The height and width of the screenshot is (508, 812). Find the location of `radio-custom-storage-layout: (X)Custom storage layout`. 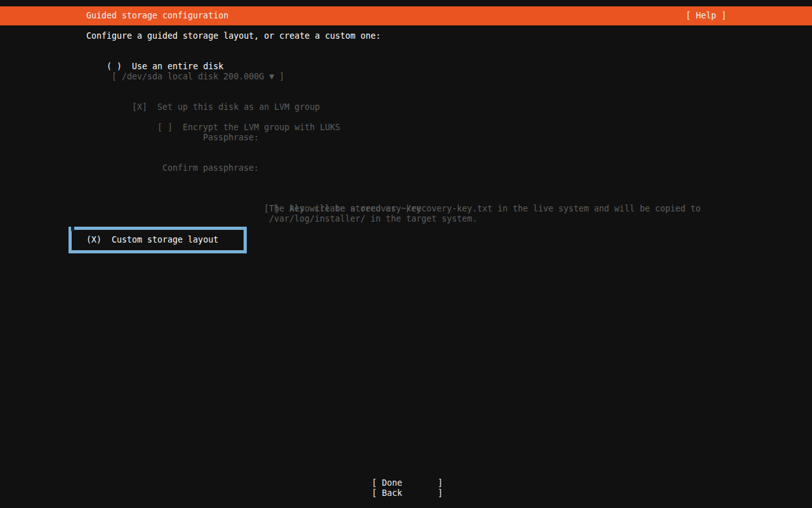

radio-custom-storage-layout: (X)Custom storage layout is located at coordinates (157, 240).